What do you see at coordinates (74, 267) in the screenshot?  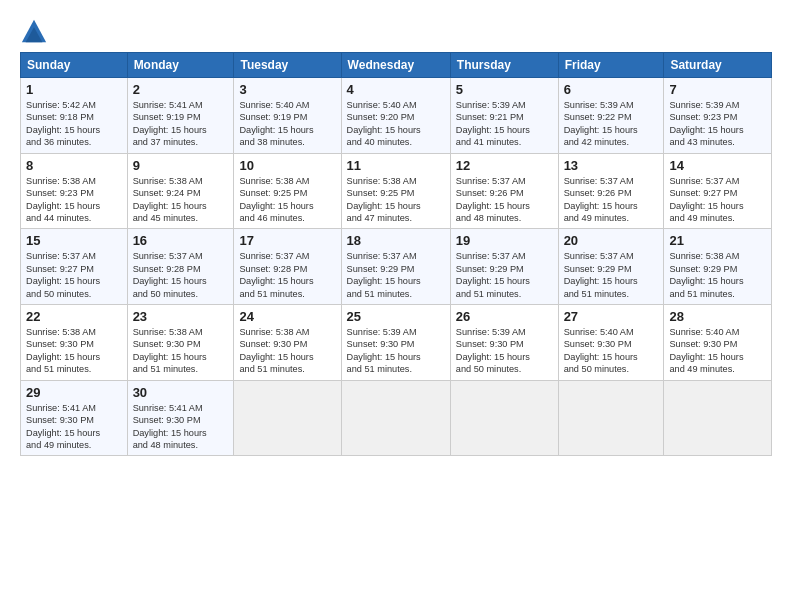 I see `calendar-cell: 15Sunrise: 5:37 AM Sunset: 9:27 PM Dayli…` at bounding box center [74, 267].